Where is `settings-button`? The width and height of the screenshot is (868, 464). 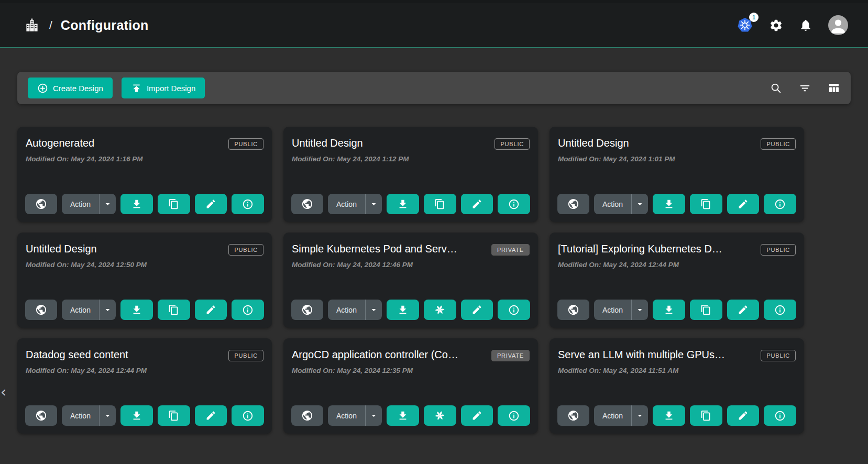
settings-button is located at coordinates (776, 25).